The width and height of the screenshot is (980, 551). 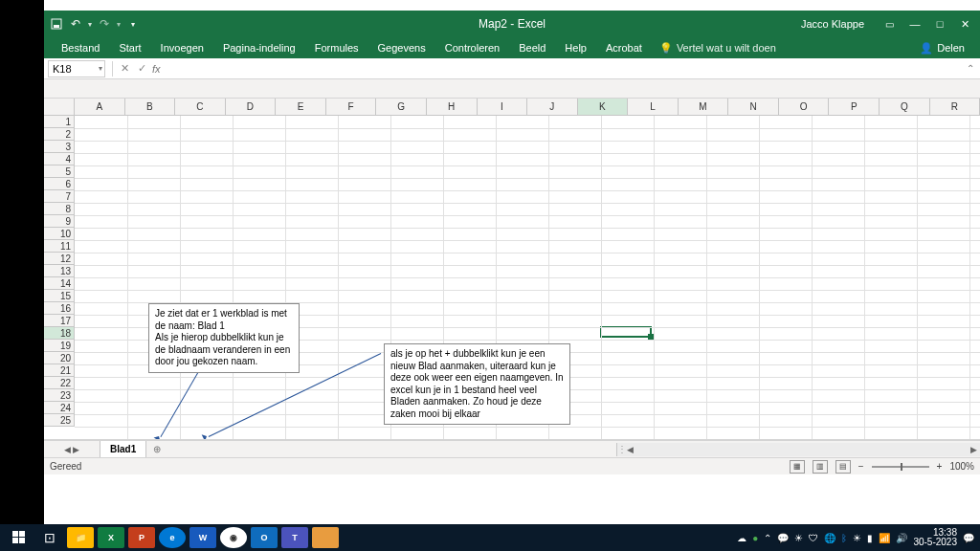 I want to click on expand-formula-bar-icon: ⌃, so click(x=970, y=69).